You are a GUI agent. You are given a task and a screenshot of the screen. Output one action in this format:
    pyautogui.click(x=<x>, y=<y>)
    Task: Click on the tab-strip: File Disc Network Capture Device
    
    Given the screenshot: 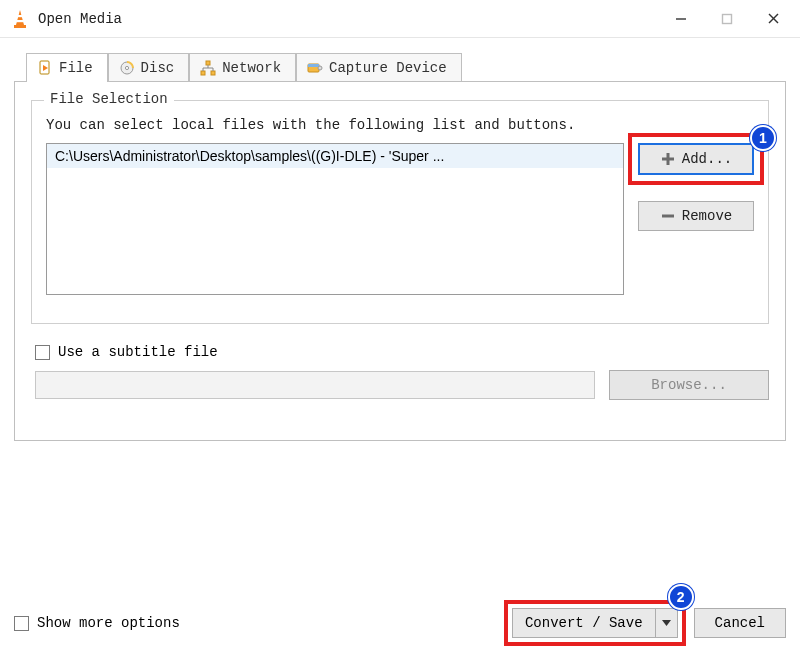 What is the action you would take?
    pyautogui.click(x=406, y=66)
    